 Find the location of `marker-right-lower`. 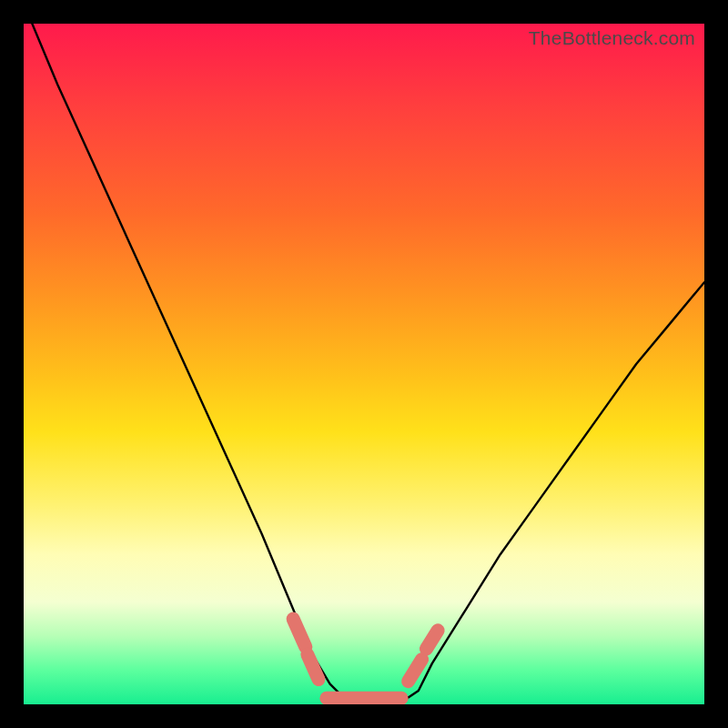

marker-right-lower is located at coordinates (415, 671).